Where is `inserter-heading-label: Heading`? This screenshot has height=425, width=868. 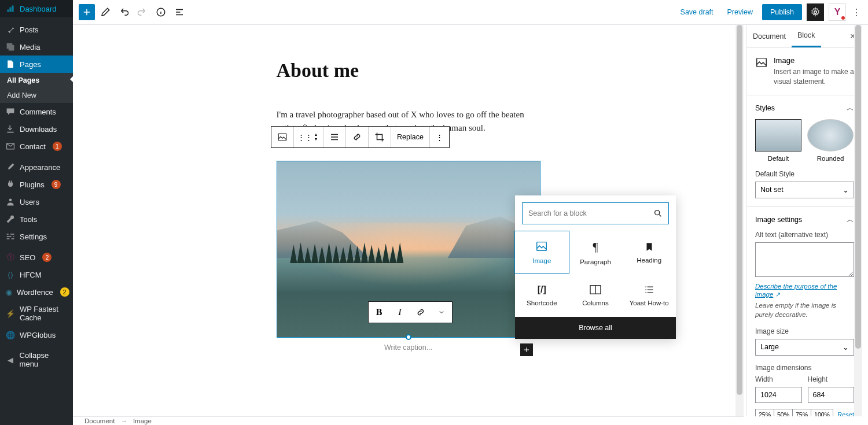 inserter-heading-label: Heading is located at coordinates (649, 260).